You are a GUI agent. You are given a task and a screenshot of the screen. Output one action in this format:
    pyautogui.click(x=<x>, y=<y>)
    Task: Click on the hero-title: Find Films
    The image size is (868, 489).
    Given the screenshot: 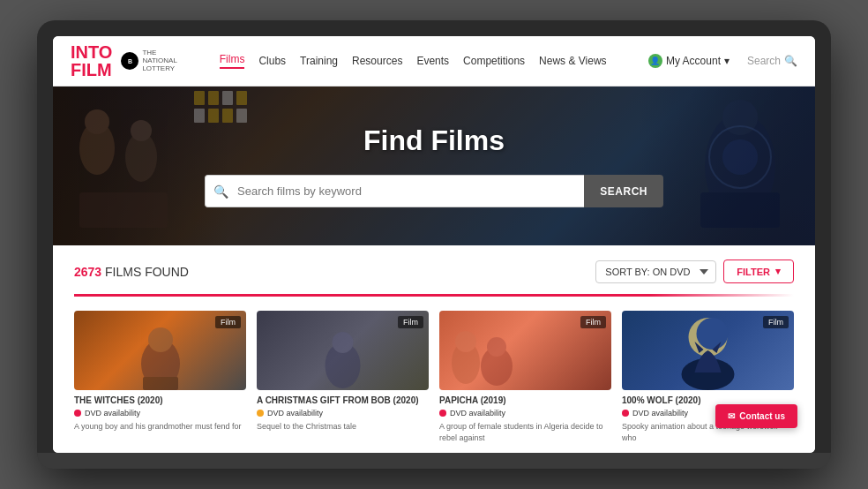 What is the action you would take?
    pyautogui.click(x=434, y=141)
    